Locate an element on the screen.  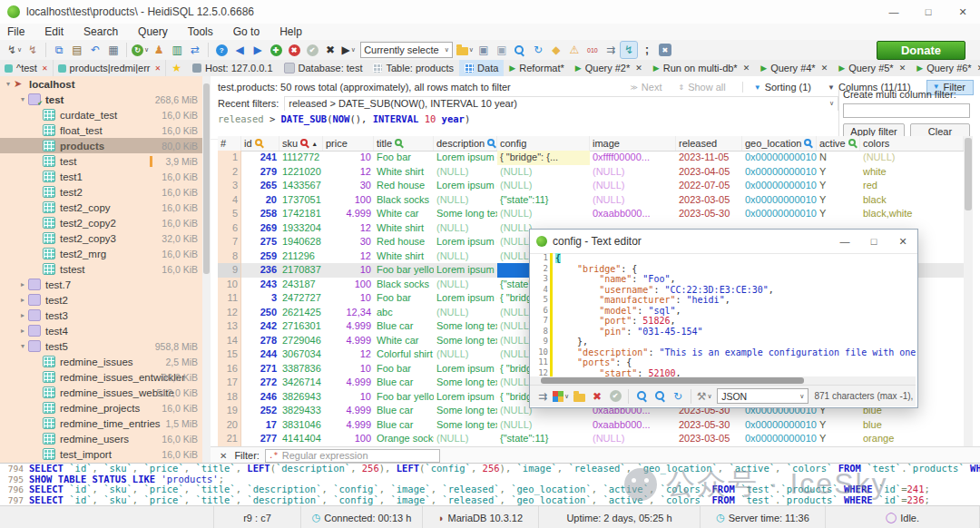
grid-cell: Colorful shirt is located at coordinates (404, 355).